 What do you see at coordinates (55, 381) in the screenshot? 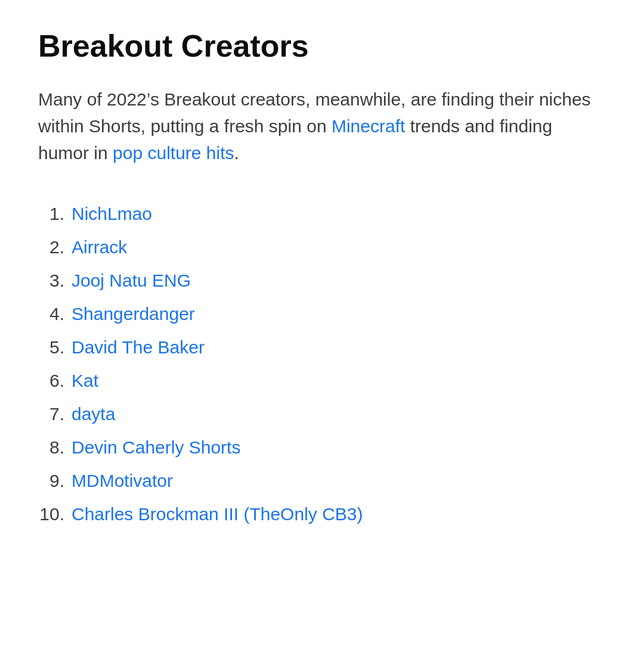
I see `list-number: 6.` at bounding box center [55, 381].